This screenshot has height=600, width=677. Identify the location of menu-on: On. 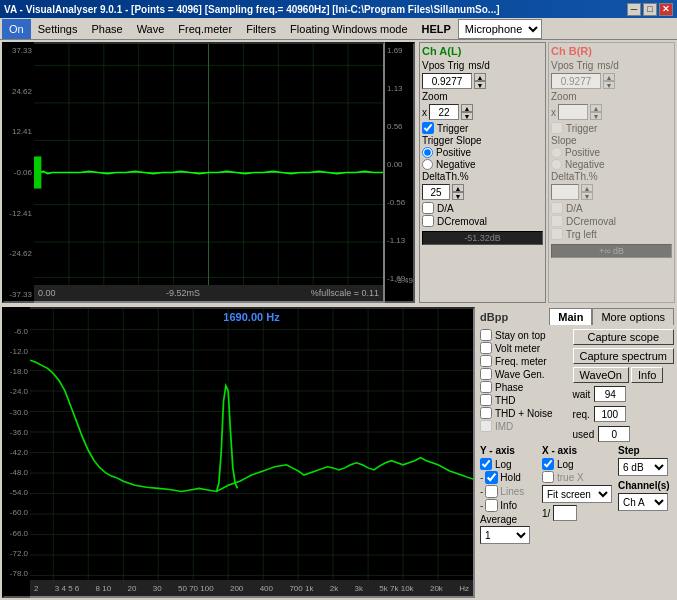
(16, 29).